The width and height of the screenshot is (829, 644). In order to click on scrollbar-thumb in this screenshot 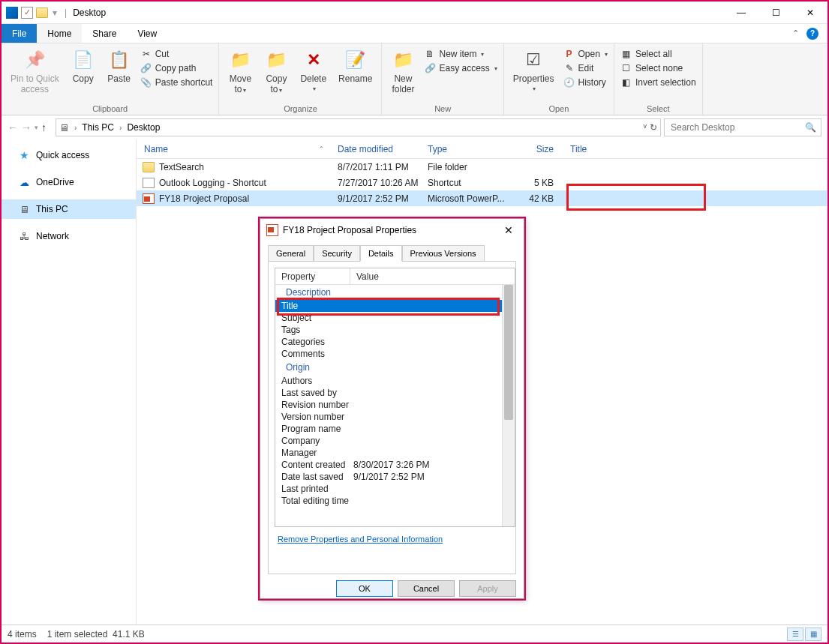, I will do `click(509, 352)`.